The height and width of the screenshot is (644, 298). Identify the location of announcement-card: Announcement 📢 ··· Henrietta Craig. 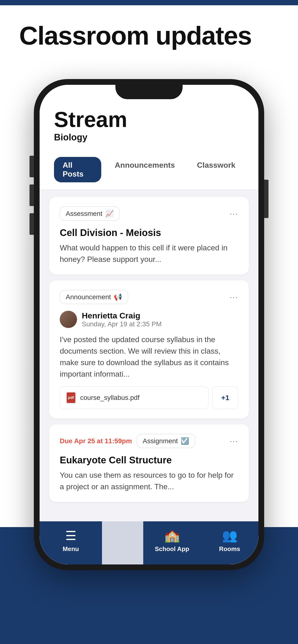
(149, 350).